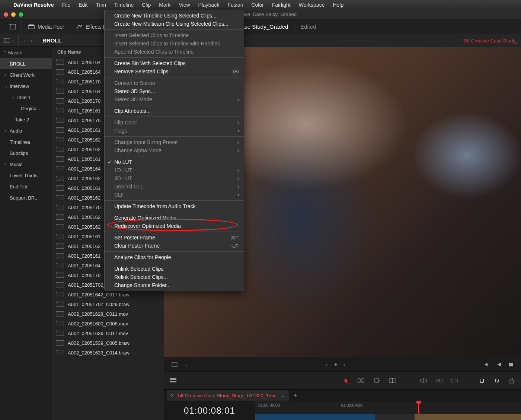  Describe the element at coordinates (13, 15) in the screenshot. I see `window-minimize-button` at that location.